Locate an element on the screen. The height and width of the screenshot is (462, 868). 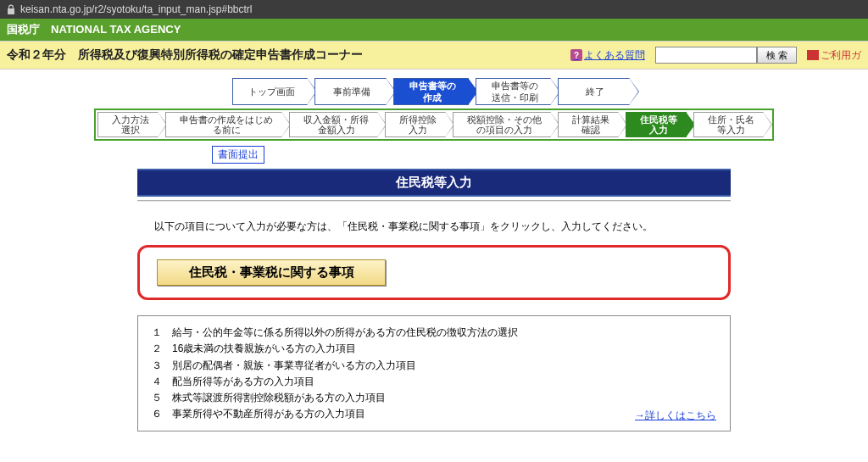
resident-business-tax-button: 住民税・事業税に関する事項 is located at coordinates (271, 273).